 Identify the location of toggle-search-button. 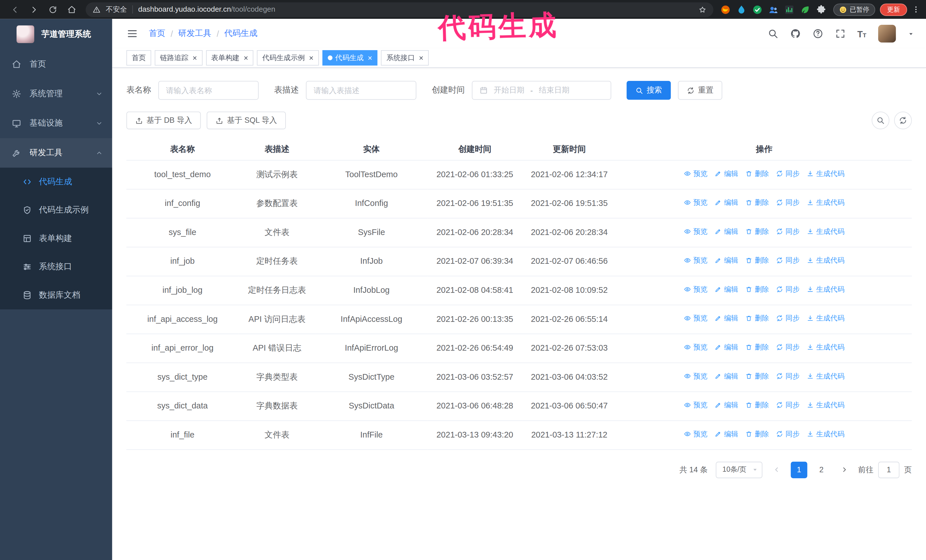
(880, 120).